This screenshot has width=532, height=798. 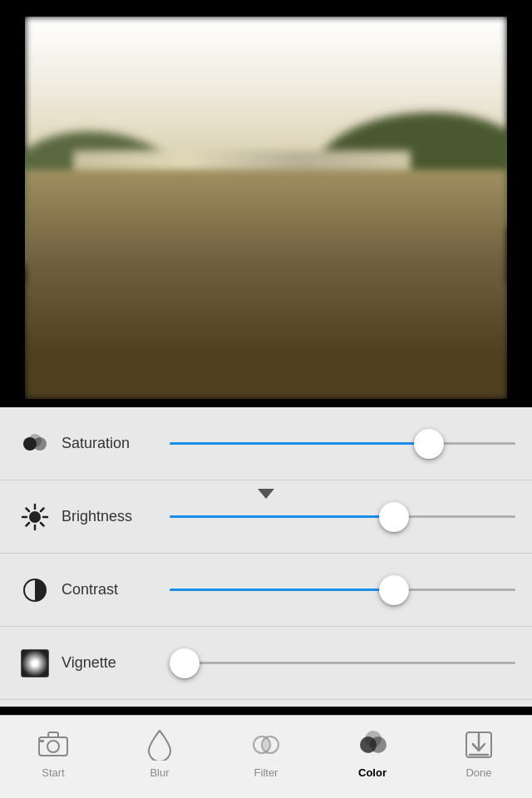 What do you see at coordinates (35, 444) in the screenshot?
I see `saturation-icon` at bounding box center [35, 444].